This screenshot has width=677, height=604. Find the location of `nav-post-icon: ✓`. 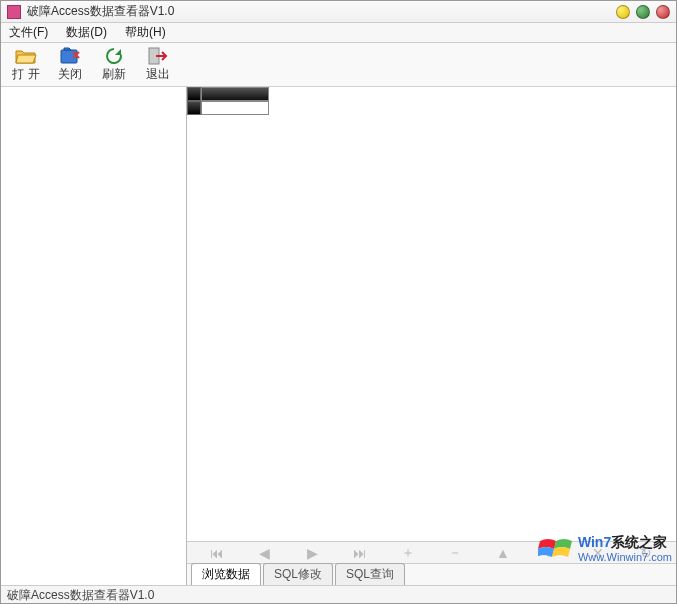

nav-post-icon: ✓ is located at coordinates (551, 553).